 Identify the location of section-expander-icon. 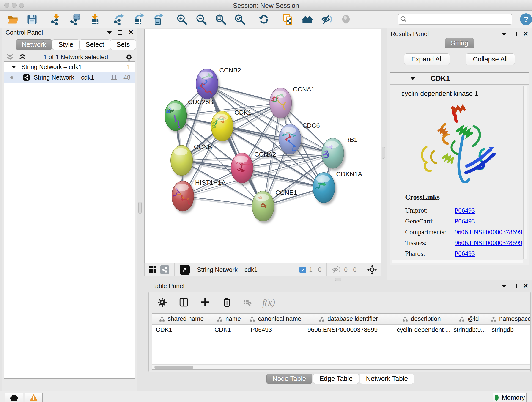
(413, 78).